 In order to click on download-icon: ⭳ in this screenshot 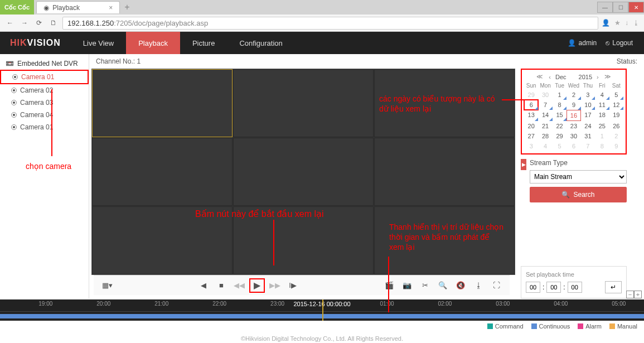, I will do `click(636, 23)`.